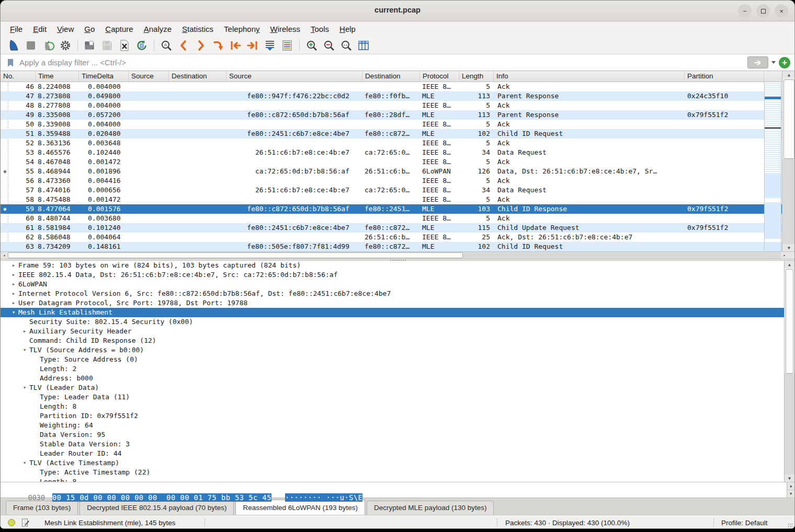 Image resolution: width=795 pixels, height=532 pixels. I want to click on close-button: ×, so click(781, 11).